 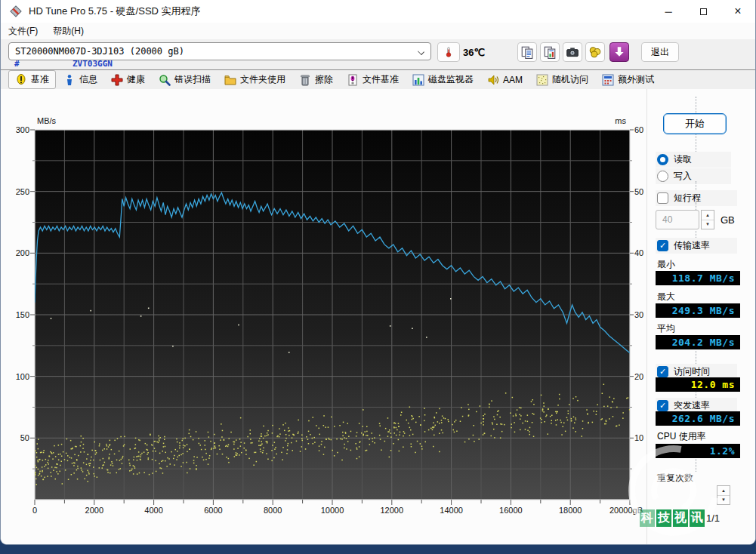 I want to click on tab-错误扫描: 错误扫描, so click(x=184, y=80).